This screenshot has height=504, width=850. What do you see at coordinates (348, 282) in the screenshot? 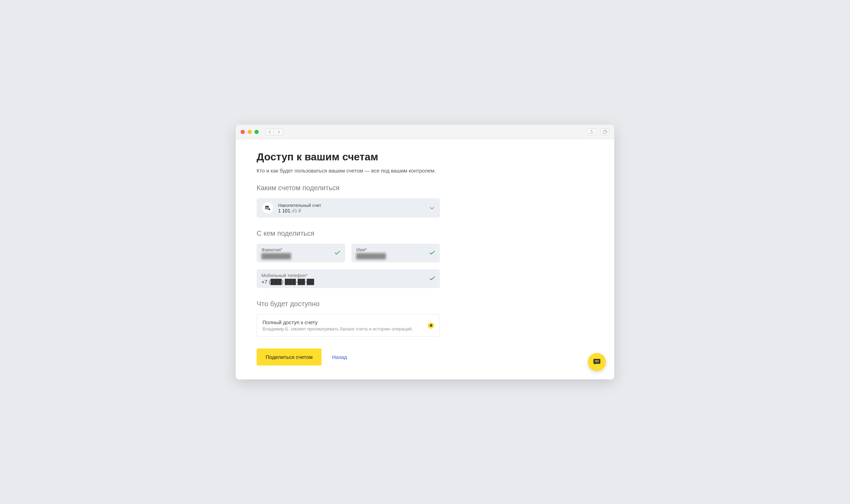
I see `phone-value: +7 (███) ███-██-██` at bounding box center [348, 282].